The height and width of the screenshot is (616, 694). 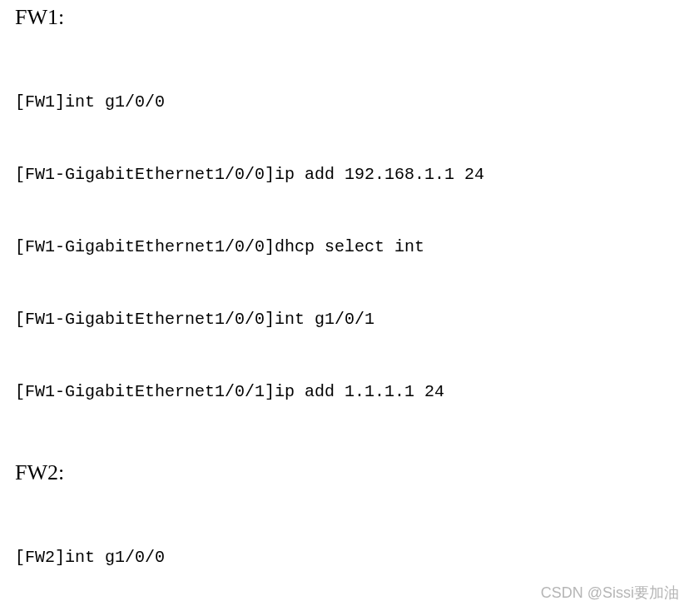 I want to click on code-line: [FW2]int g1/0/0, so click(x=347, y=558).